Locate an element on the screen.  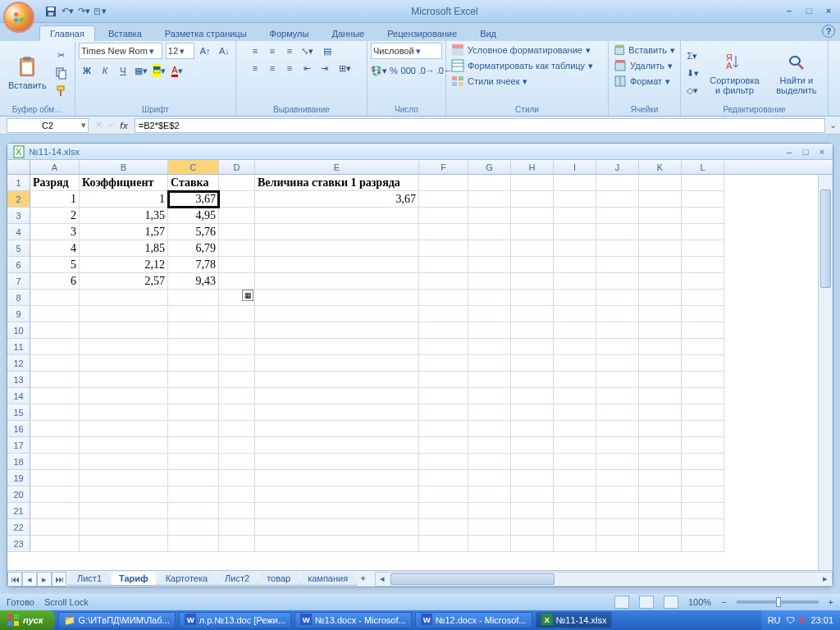
cell: 5 is located at coordinates (55, 265).